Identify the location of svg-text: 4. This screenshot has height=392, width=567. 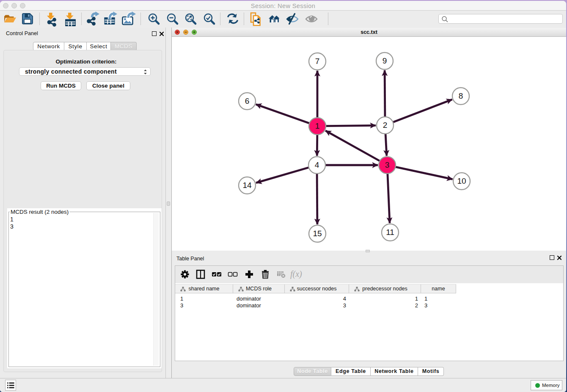
(317, 165).